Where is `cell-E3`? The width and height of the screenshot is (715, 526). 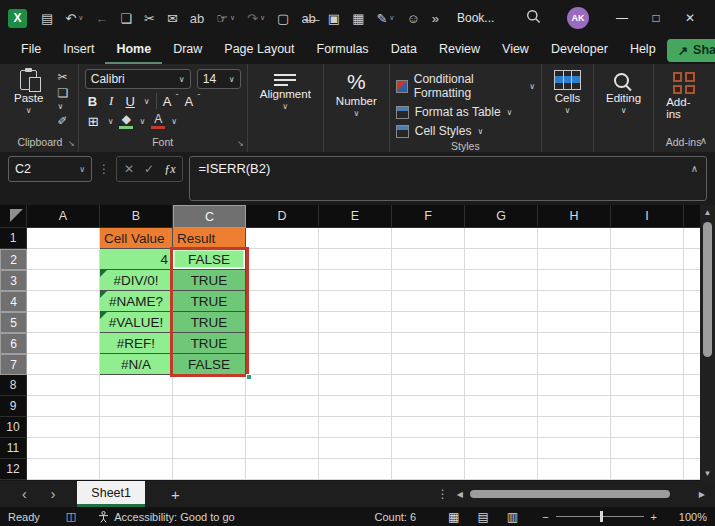
cell-E3 is located at coordinates (356, 280).